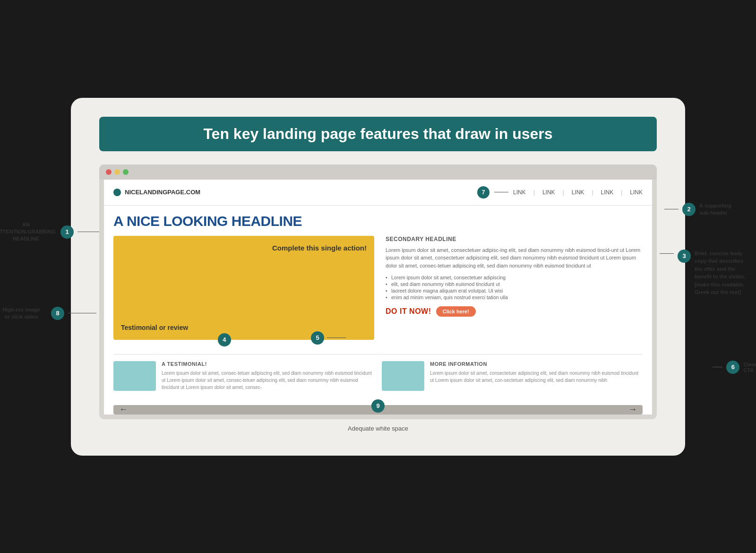 This screenshot has height=553, width=756. Describe the element at coordinates (578, 192) in the screenshot. I see `nav-link-3: LINK` at that location.